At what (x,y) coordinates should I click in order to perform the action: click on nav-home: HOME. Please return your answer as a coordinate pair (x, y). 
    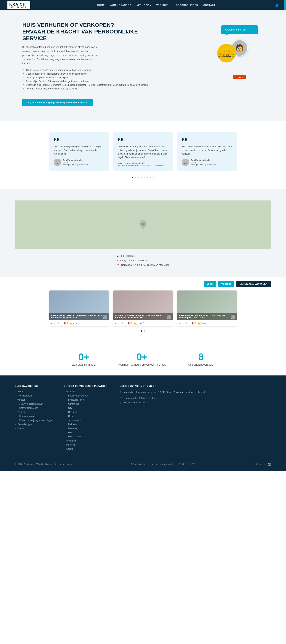
    Looking at the image, I should click on (101, 5).